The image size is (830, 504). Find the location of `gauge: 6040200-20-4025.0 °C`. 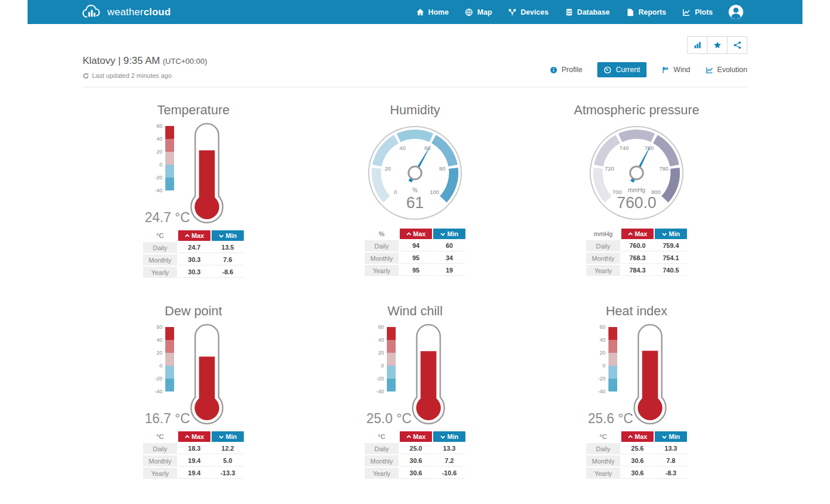

gauge: 6040200-20-4025.0 °C is located at coordinates (415, 375).